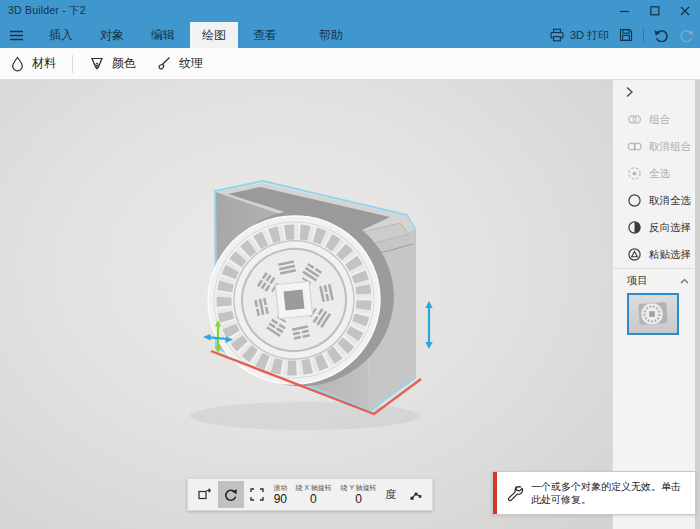 The width and height of the screenshot is (700, 529). Describe the element at coordinates (655, 11) in the screenshot. I see `maximize-button` at that location.